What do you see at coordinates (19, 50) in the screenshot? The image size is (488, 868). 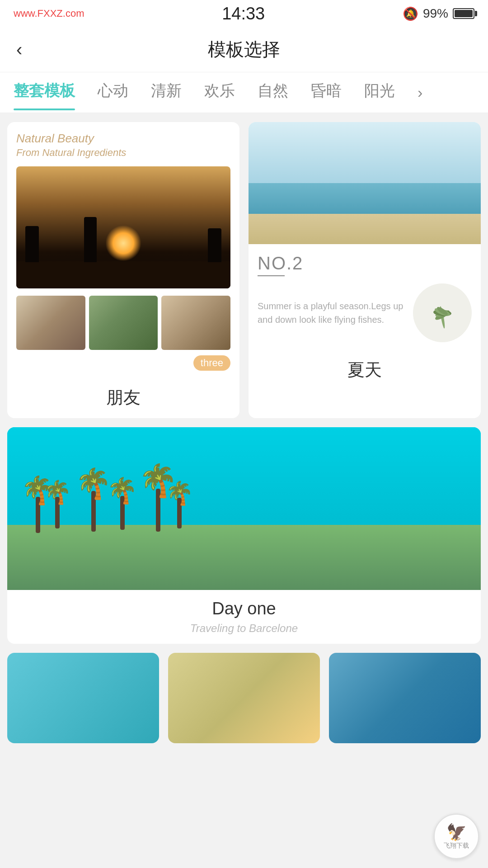 I see `back-button: ‹` at bounding box center [19, 50].